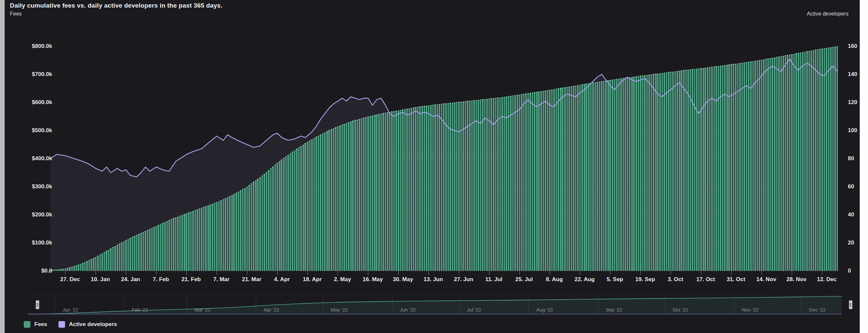 This screenshot has height=333, width=868. Describe the element at coordinates (36, 324) in the screenshot. I see `legend-item-fees: Fees` at that location.